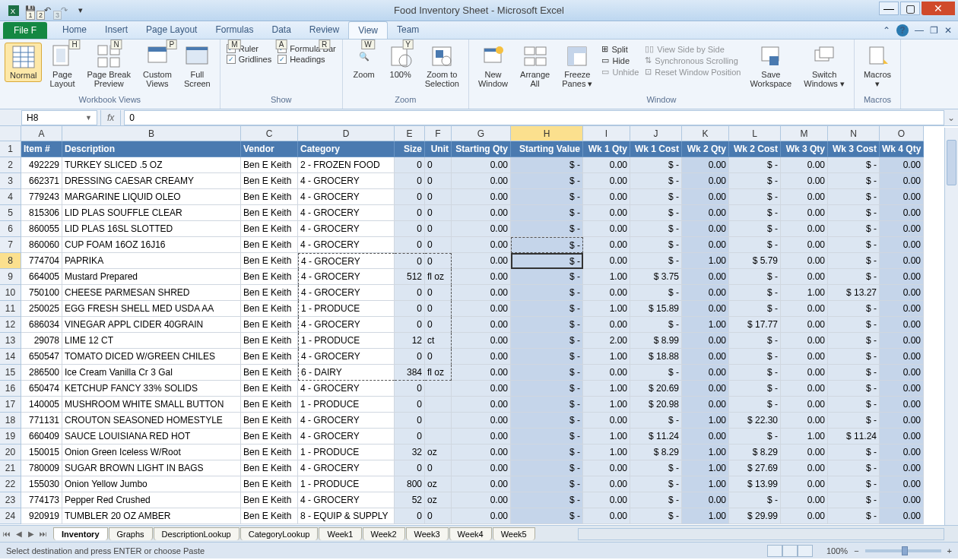  Describe the element at coordinates (42, 389) in the screenshot. I see `cell: 650474` at that location.